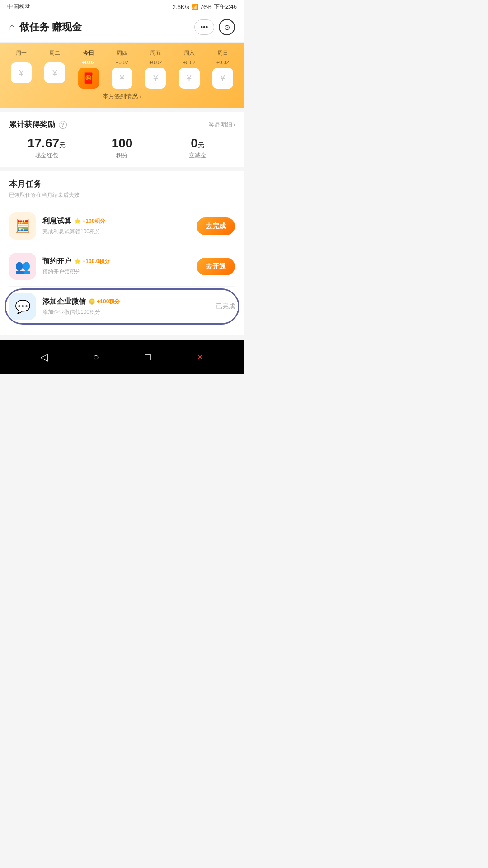 The width and height of the screenshot is (488, 868). What do you see at coordinates (223, 69) in the screenshot?
I see `day-col: 周日+0.02¥` at bounding box center [223, 69].